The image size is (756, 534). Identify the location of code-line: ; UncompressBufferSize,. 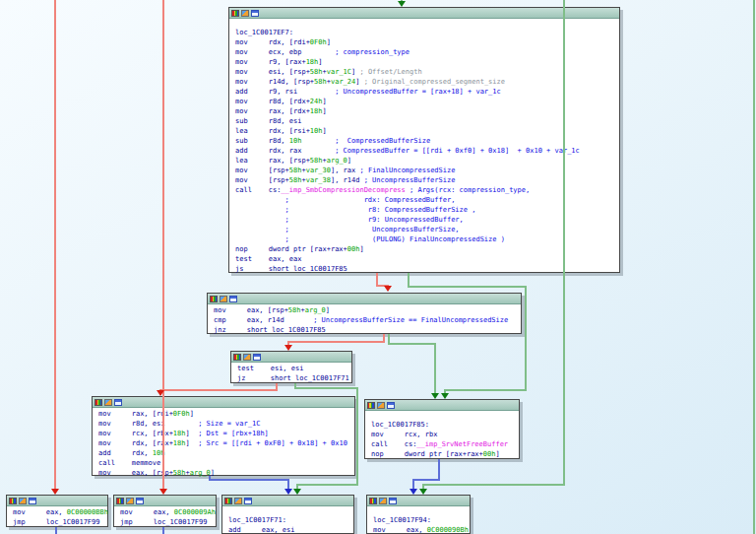
(426, 230).